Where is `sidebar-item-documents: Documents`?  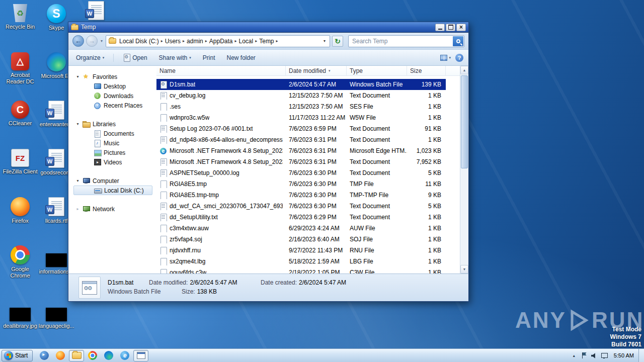 sidebar-item-documents: Documents is located at coordinates (115, 134).